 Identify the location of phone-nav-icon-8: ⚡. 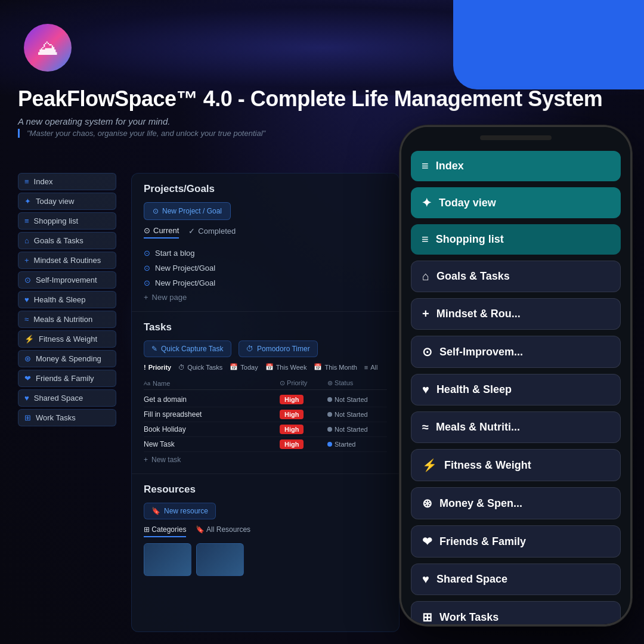
(429, 465).